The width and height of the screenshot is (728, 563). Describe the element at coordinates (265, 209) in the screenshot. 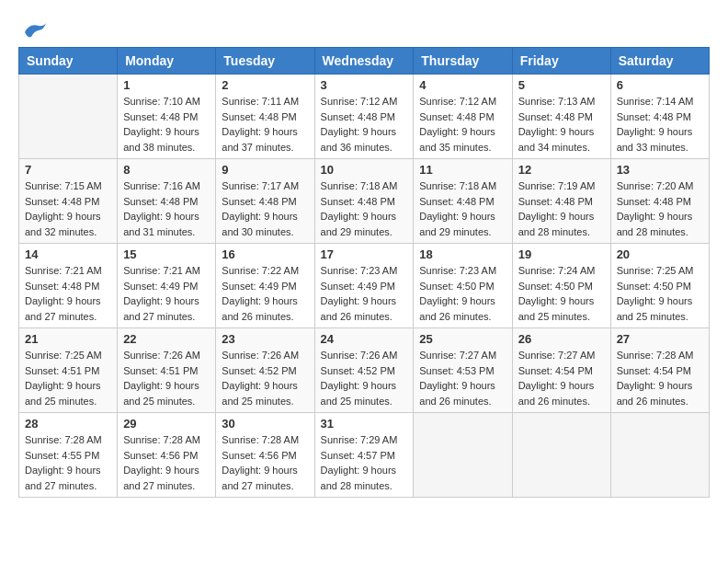

I see `day-info: Sunrise: 7:17 AM Sunset: 4:48 PM Dayligh…` at that location.